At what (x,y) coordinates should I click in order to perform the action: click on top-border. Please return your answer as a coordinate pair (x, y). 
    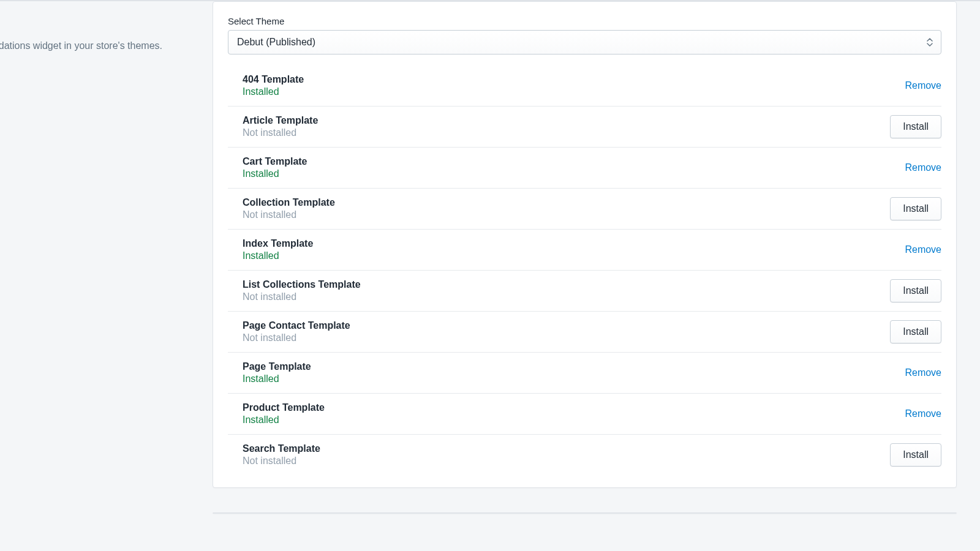
    Looking at the image, I should click on (490, 1).